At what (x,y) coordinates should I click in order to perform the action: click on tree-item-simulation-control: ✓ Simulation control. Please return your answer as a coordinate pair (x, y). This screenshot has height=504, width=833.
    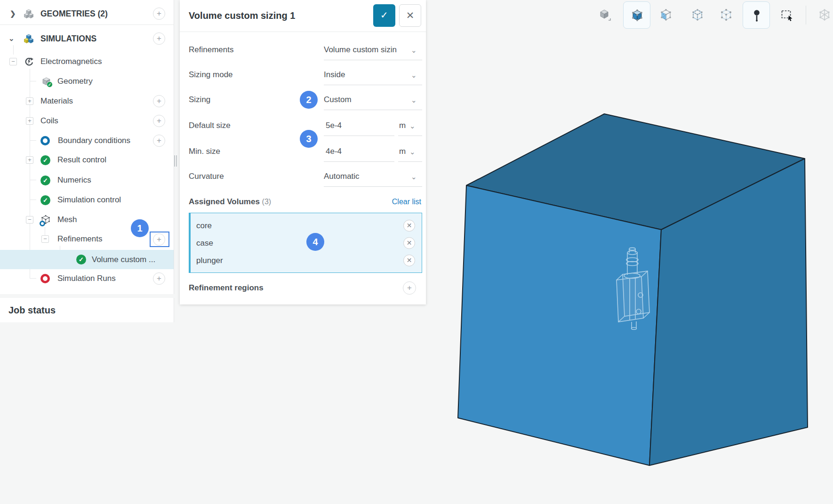
    Looking at the image, I should click on (87, 200).